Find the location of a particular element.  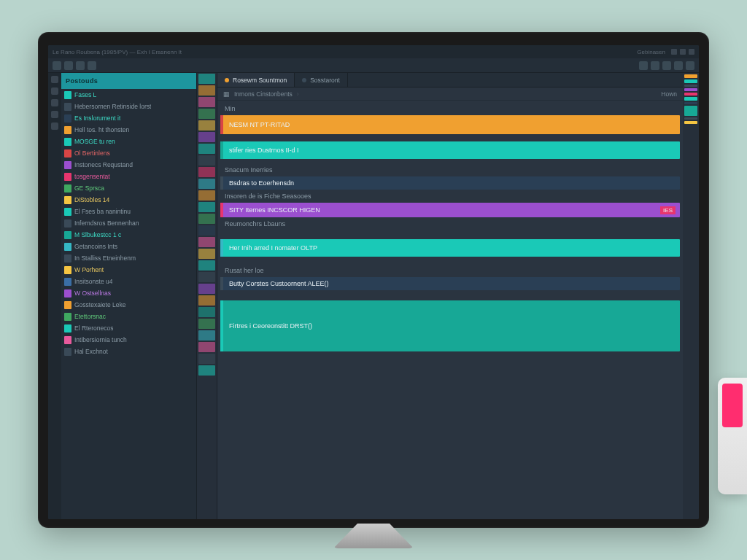

tree-item: Insitsonste u4 is located at coordinates (128, 281).